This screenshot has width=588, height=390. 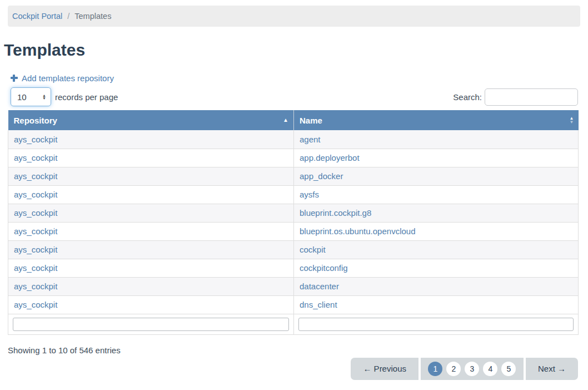 I want to click on name-link: cockpit, so click(x=312, y=249).